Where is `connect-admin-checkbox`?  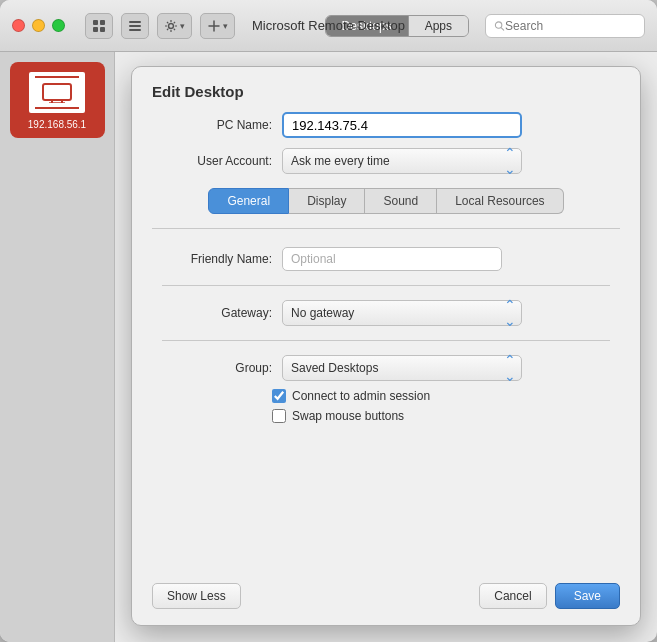 connect-admin-checkbox is located at coordinates (279, 396).